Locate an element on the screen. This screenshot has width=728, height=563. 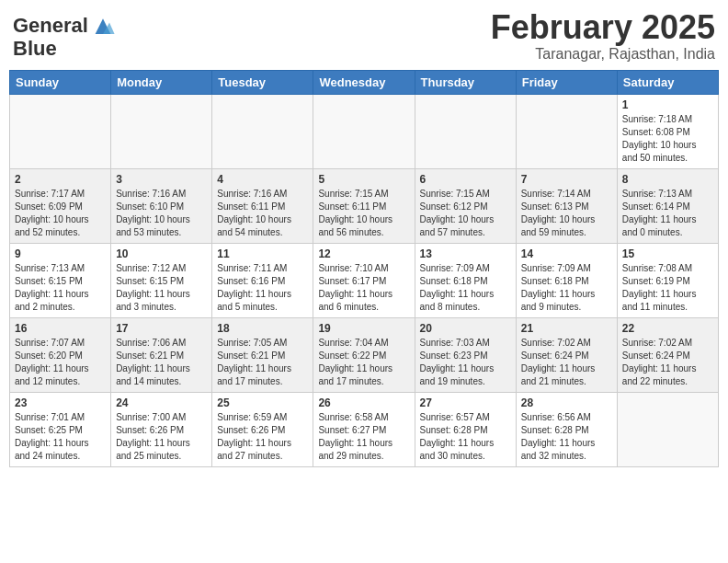
day-info: Sunrise: 6:59 AM Sunset: 6:26 PM Dayligh… is located at coordinates (263, 437).